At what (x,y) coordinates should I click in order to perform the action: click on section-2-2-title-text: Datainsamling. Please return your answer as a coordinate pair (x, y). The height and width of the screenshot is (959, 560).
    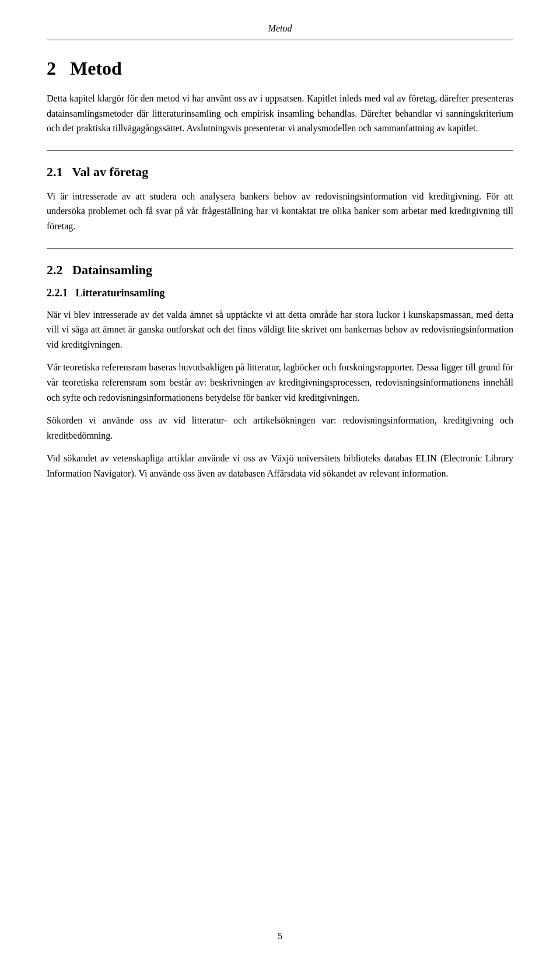
    Looking at the image, I should click on (112, 270).